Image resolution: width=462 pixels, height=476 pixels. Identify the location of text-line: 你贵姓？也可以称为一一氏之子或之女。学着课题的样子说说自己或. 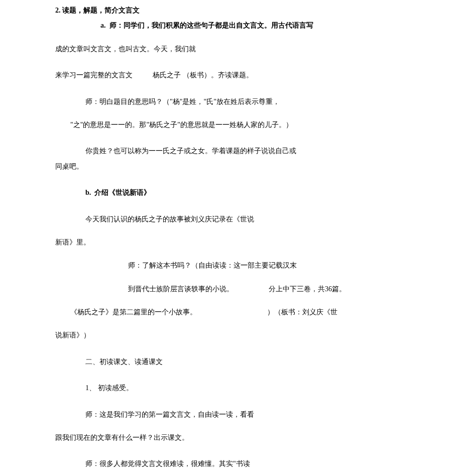
(231, 151).